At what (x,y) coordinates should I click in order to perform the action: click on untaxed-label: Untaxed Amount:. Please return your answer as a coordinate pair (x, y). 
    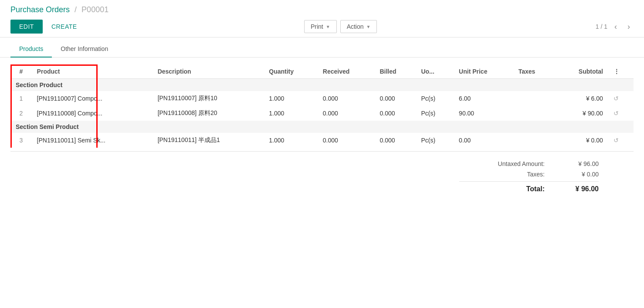
    Looking at the image, I should click on (507, 164).